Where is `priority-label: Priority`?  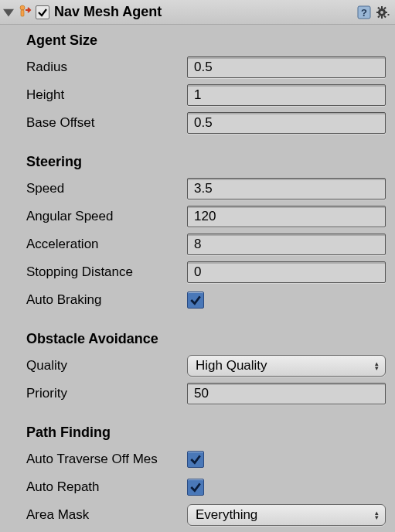 priority-label: Priority is located at coordinates (107, 394).